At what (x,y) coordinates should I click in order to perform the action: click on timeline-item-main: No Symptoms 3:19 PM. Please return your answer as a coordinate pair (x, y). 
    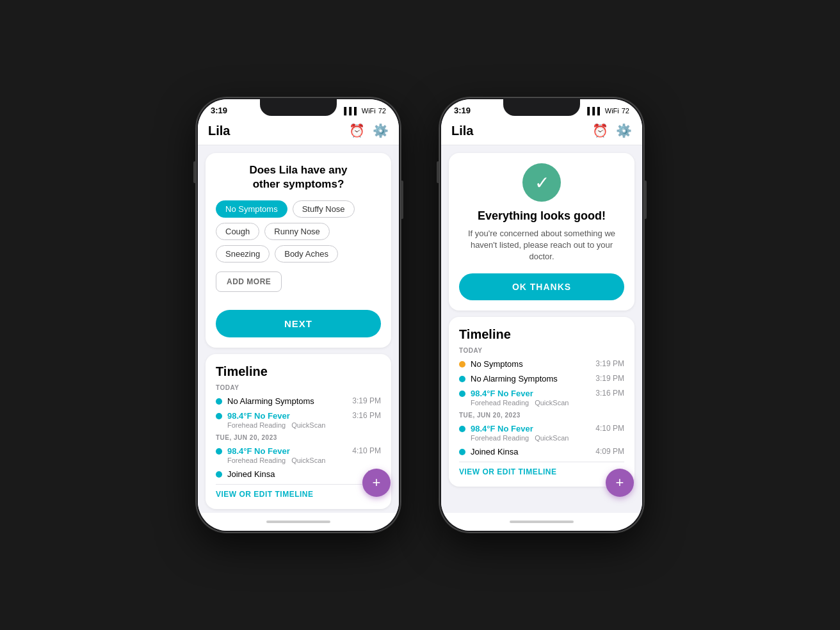
    Looking at the image, I should click on (547, 364).